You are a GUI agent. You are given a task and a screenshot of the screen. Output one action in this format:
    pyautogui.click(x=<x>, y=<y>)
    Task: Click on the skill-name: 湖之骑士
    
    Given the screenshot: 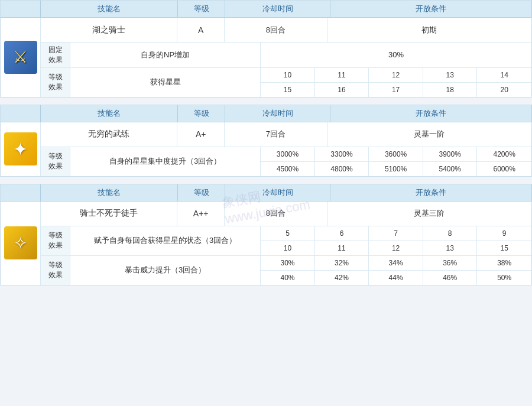 What is the action you would take?
    pyautogui.click(x=109, y=30)
    